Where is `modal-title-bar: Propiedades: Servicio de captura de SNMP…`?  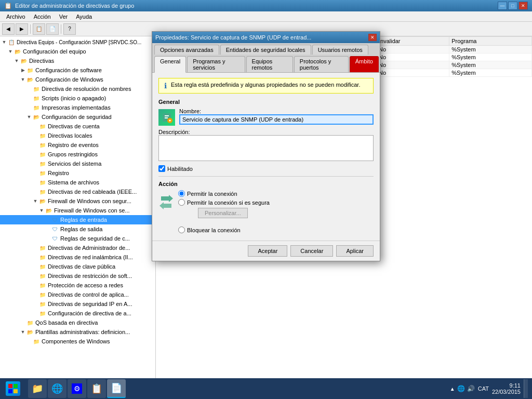
modal-title-bar: Propiedades: Servicio de captura de SNMP… is located at coordinates (266, 37).